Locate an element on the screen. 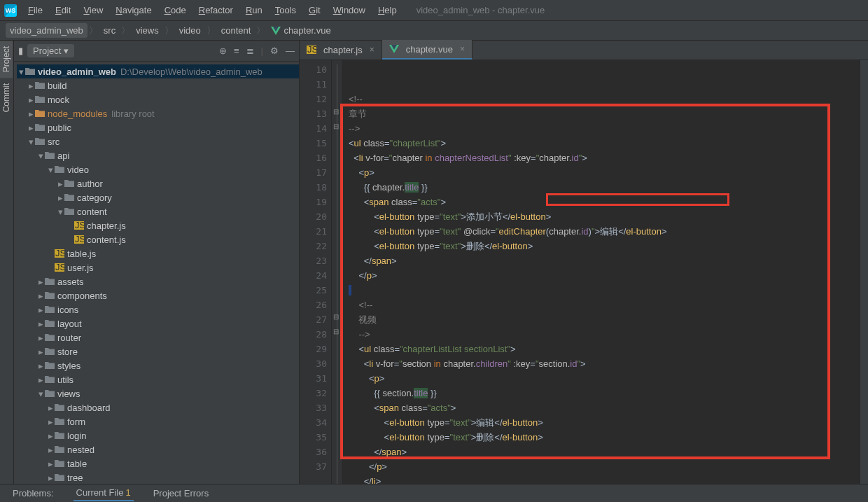 This screenshot has height=502, width=868. side-tab-commit: Commit is located at coordinates (6, 98).